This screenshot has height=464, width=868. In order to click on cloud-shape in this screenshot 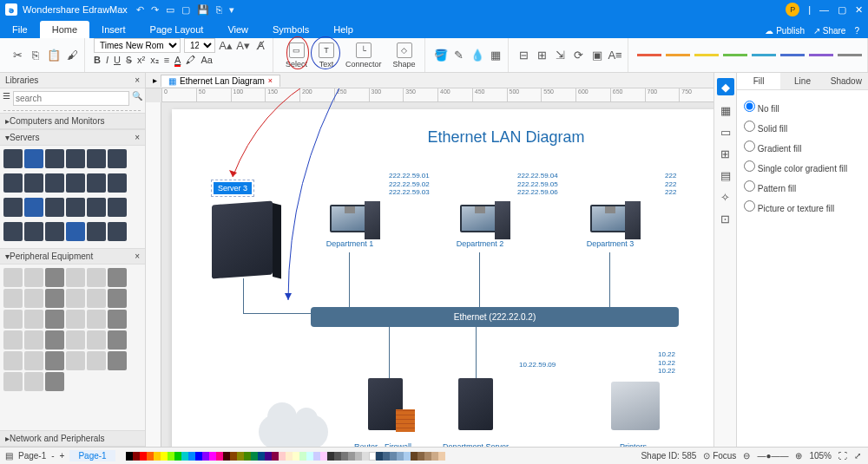, I will do `click(293, 430)`.